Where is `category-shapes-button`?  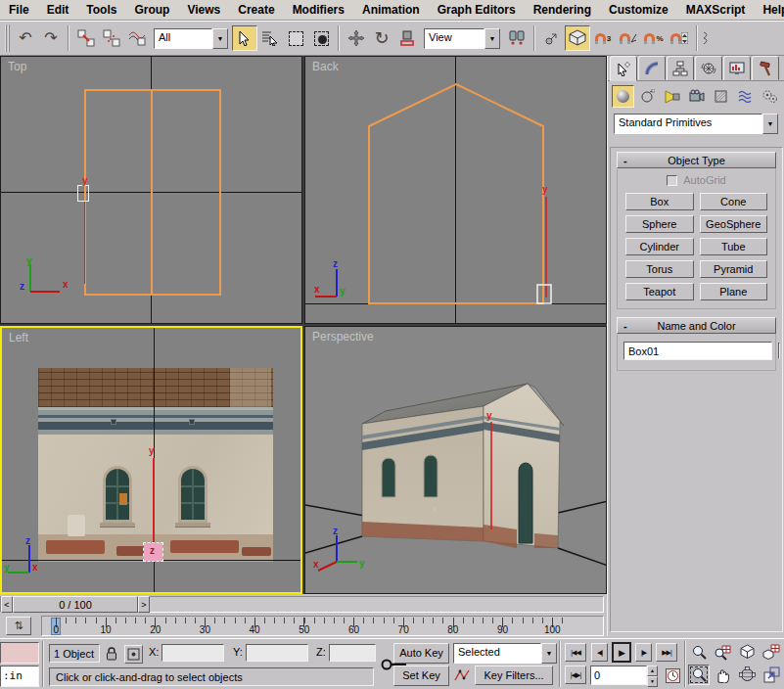 category-shapes-button is located at coordinates (648, 96).